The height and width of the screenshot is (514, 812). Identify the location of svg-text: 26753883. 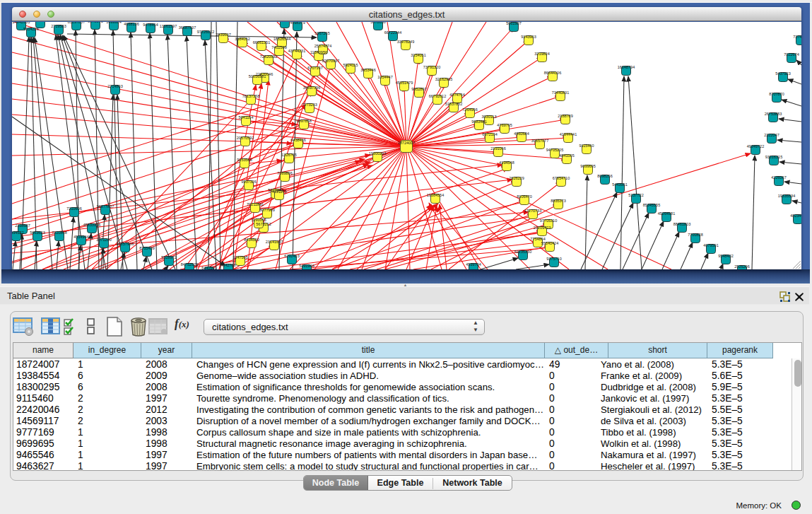
(773, 114).